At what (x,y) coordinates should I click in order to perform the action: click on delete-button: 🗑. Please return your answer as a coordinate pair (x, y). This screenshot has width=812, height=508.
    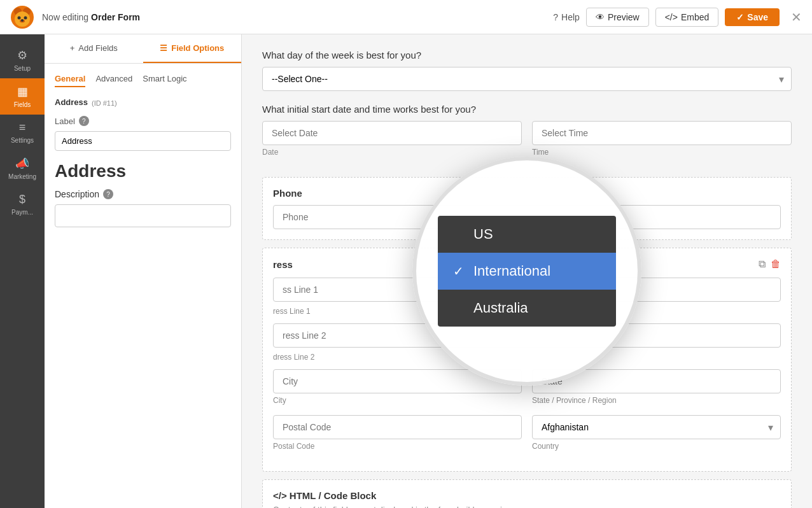
    Looking at the image, I should click on (776, 264).